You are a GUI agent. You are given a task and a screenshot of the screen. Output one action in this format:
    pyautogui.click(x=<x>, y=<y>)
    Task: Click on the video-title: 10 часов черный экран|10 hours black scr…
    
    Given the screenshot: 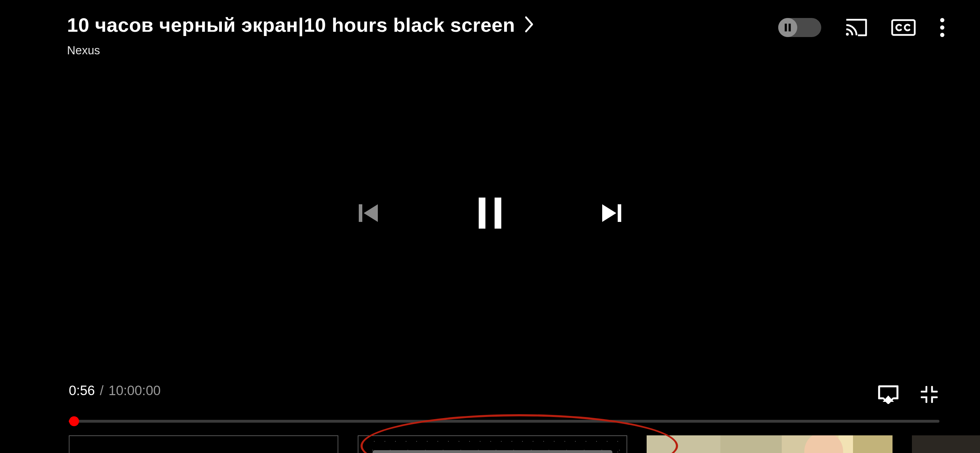 What is the action you would take?
    pyautogui.click(x=291, y=25)
    